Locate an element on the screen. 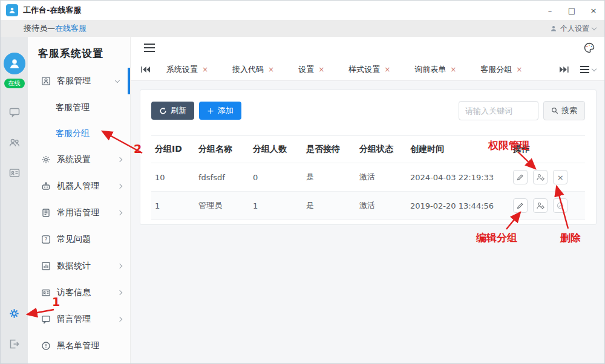 The height and width of the screenshot is (364, 605). search-group: 搜索 is located at coordinates (522, 111).